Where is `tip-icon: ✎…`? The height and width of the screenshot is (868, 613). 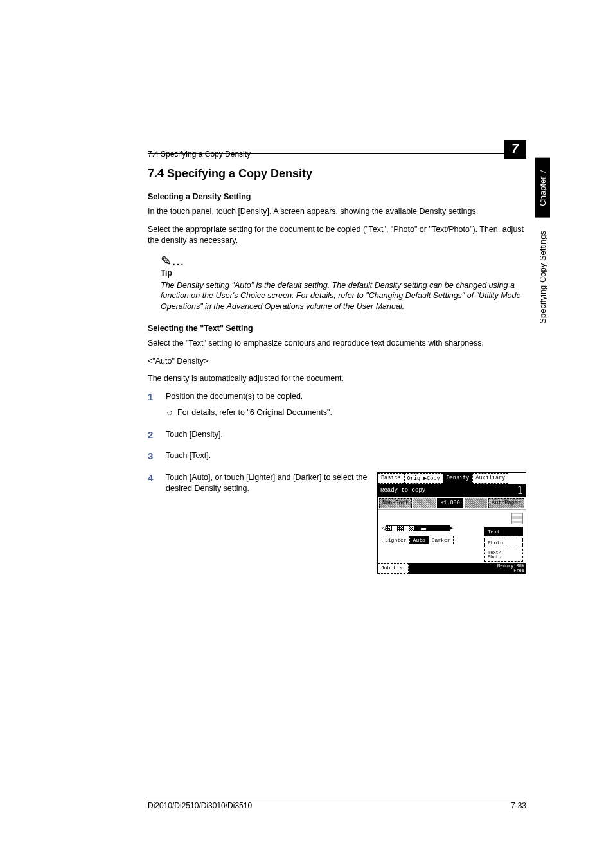 tip-icon: ✎… is located at coordinates (343, 261).